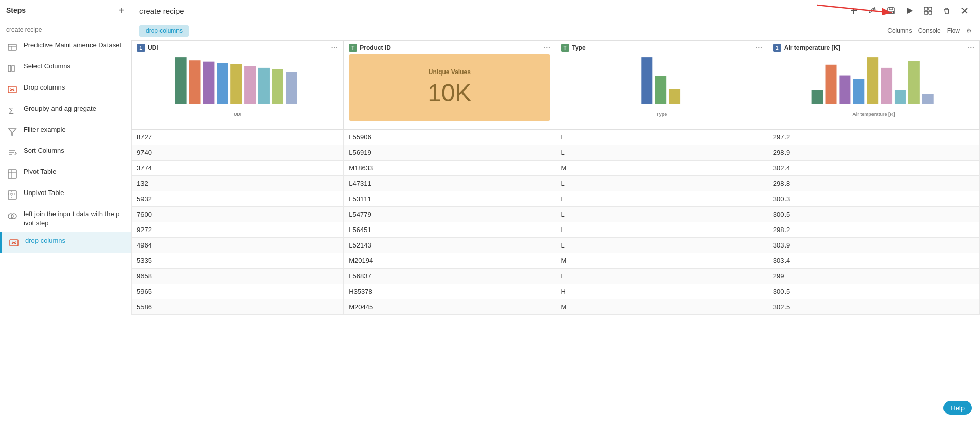  Describe the element at coordinates (238, 114) in the screenshot. I see `x-axis-label-udi: UDI` at that location.